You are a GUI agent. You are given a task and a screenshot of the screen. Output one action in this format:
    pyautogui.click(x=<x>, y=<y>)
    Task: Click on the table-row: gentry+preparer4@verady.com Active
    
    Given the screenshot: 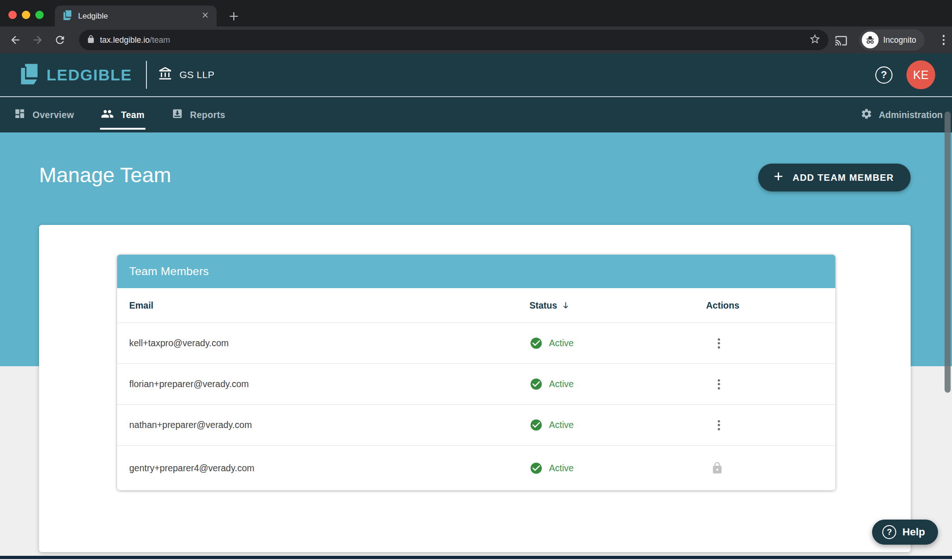 What is the action you would take?
    pyautogui.click(x=476, y=468)
    